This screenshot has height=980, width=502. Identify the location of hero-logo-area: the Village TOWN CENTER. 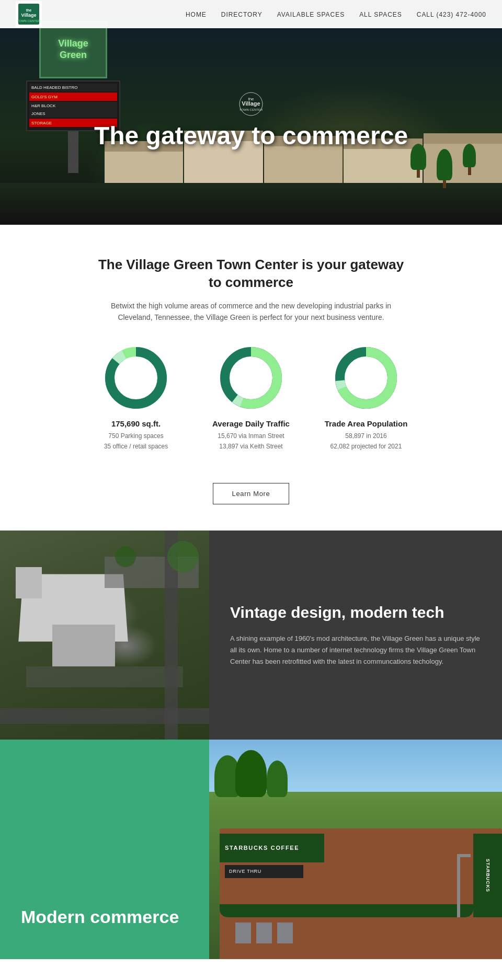
(251, 104).